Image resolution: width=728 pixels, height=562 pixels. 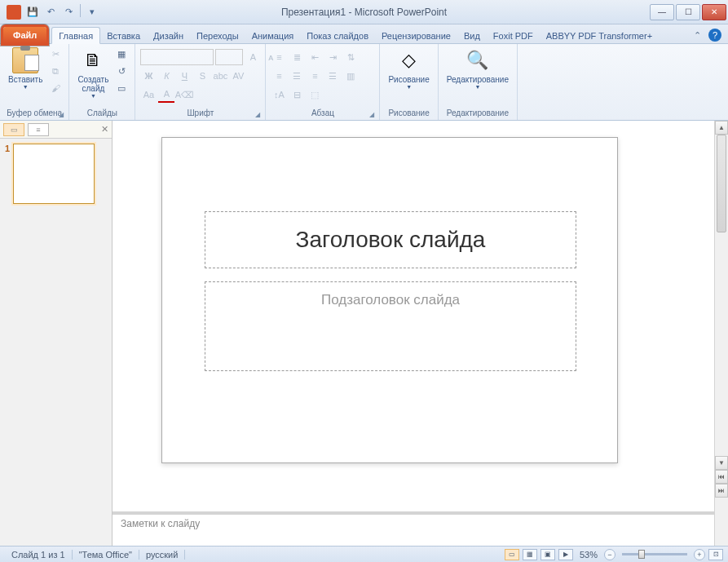 I want to click on group-label-paragraph: Абзац◢, so click(x=323, y=113).